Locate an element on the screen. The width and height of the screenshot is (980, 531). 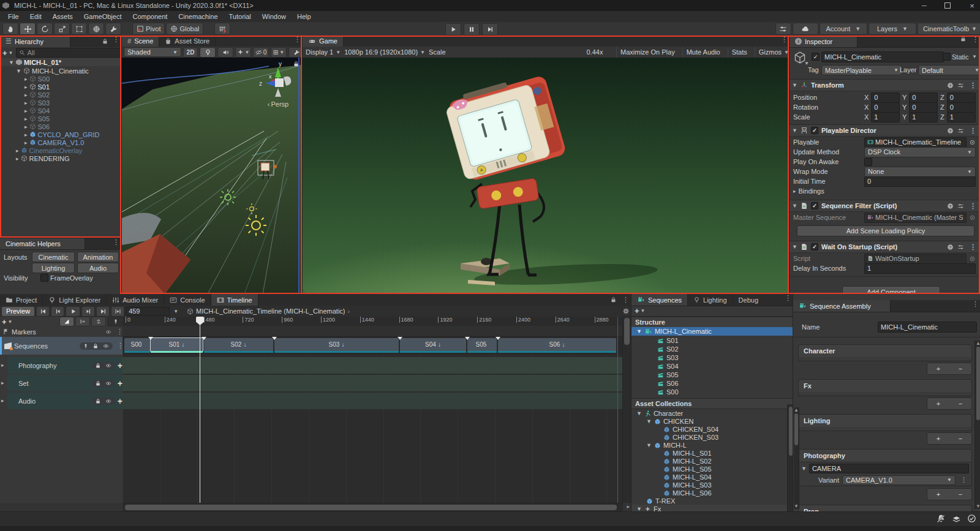
assembly-menu-icon: ⋮ is located at coordinates (975, 306).